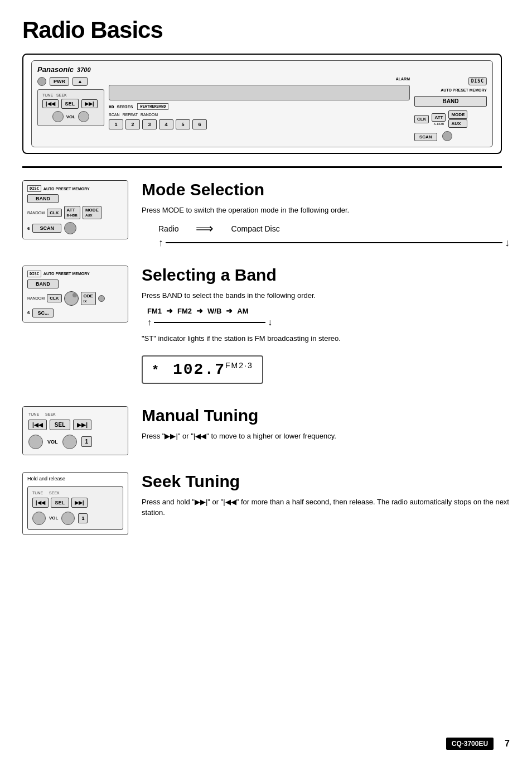  Describe the element at coordinates (60, 503) in the screenshot. I see `seek-sel-btn: SEL` at that location.